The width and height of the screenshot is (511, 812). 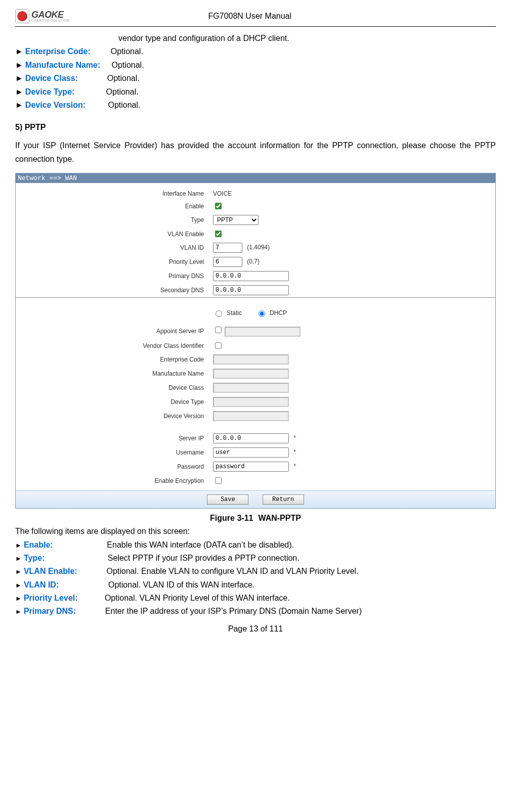 I want to click on def-line: ►Type: Select PPTP if your ISP provides …, so click(x=256, y=558).